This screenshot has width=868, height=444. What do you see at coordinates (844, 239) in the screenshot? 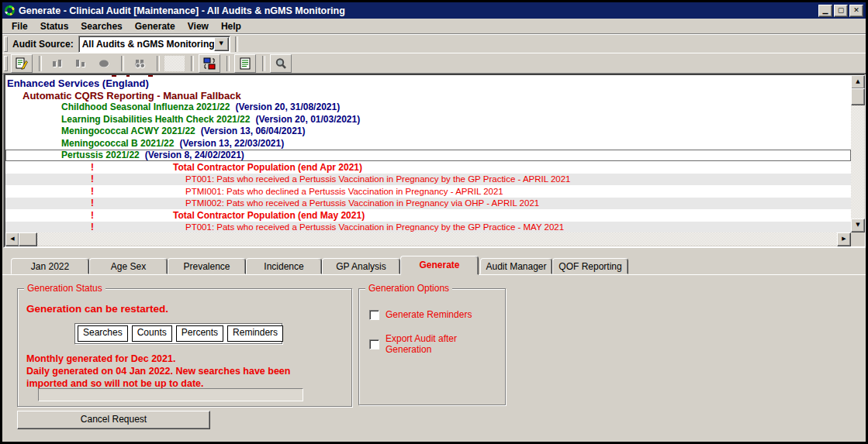
I see `scroll-right-icon: ▶` at bounding box center [844, 239].